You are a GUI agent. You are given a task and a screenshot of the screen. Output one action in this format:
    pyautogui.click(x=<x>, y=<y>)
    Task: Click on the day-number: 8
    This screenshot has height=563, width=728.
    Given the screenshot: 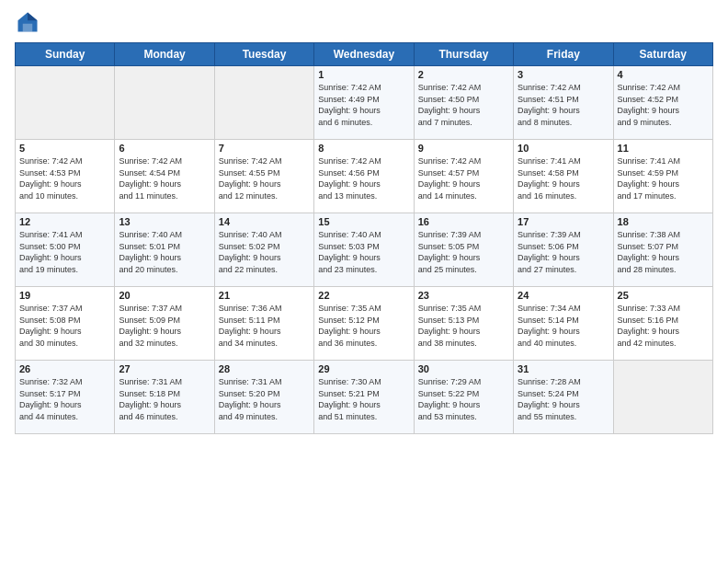 What is the action you would take?
    pyautogui.click(x=364, y=148)
    